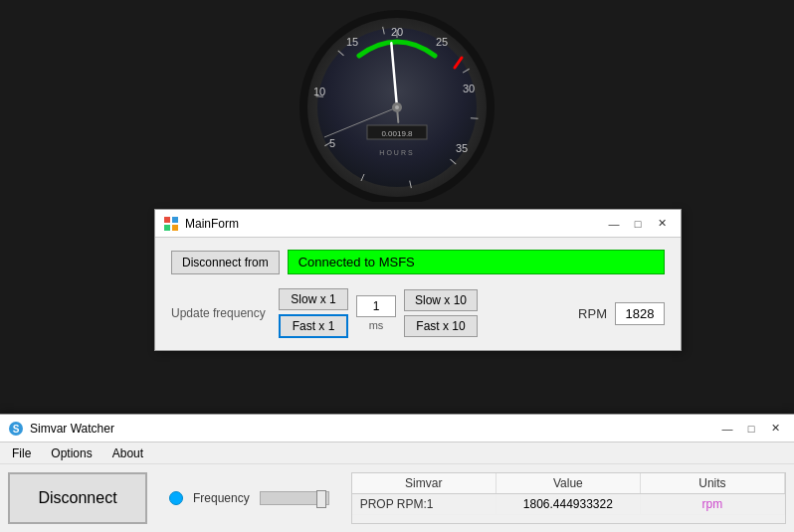 The image size is (794, 532). I want to click on header-simvar: Simvar, so click(424, 483).